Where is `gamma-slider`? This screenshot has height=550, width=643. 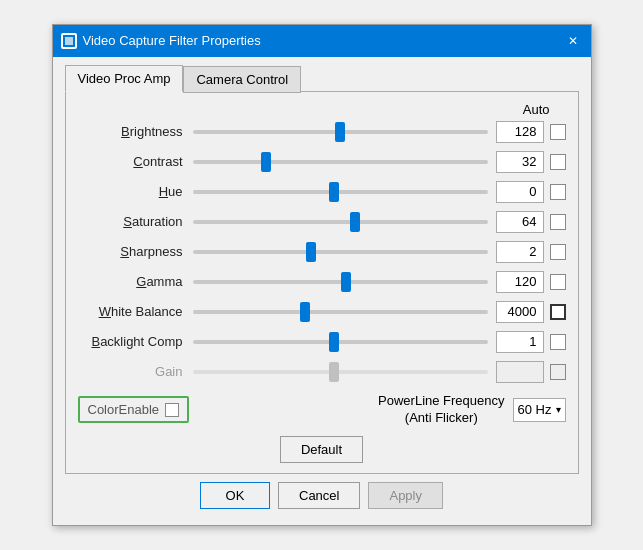 gamma-slider is located at coordinates (340, 282).